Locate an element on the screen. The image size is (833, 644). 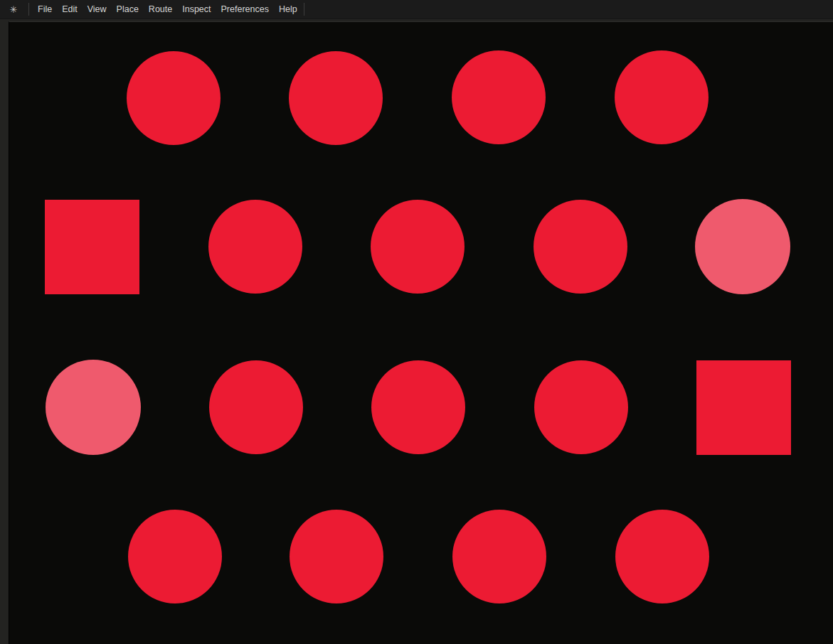
menu-inspect: Inspect is located at coordinates (196, 9).